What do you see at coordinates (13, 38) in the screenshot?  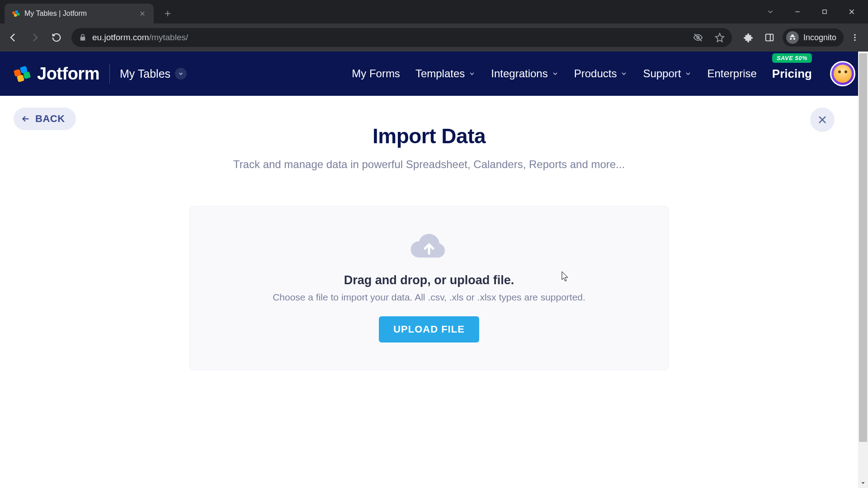 I see `browser-back-button` at bounding box center [13, 38].